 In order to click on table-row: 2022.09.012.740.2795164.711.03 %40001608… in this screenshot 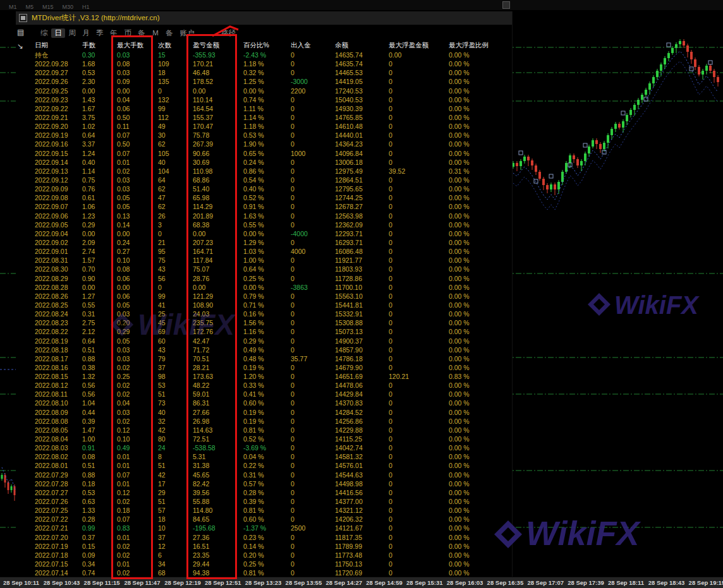, I will do `click(272, 251)`.